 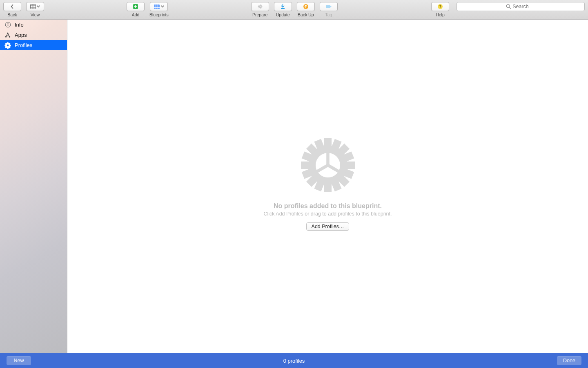 What do you see at coordinates (8, 25) in the screenshot?
I see `info-icon` at bounding box center [8, 25].